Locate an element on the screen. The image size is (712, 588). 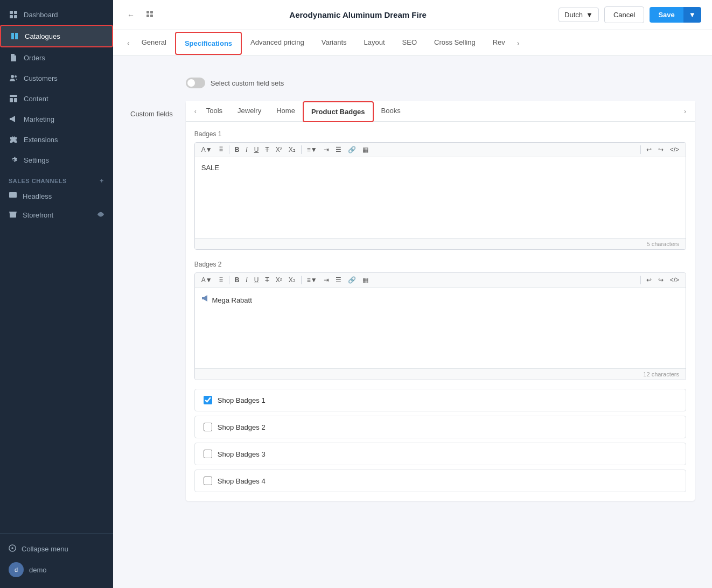
sidebar-item-settings: Settings is located at coordinates (57, 160).